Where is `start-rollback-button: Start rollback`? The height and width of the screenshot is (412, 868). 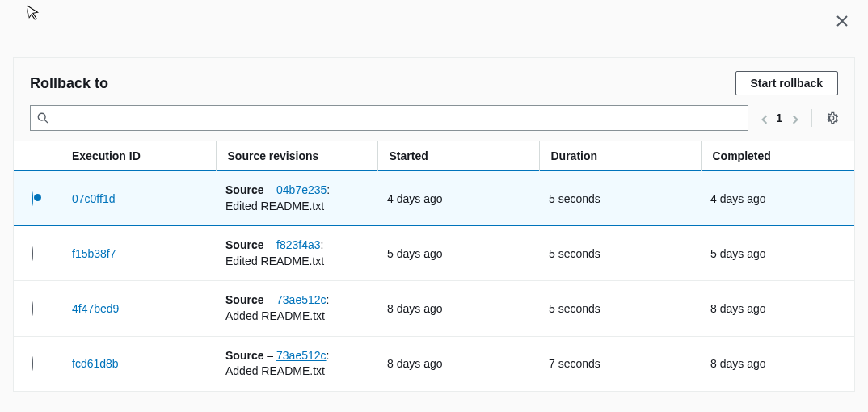 start-rollback-button: Start rollback is located at coordinates (787, 83).